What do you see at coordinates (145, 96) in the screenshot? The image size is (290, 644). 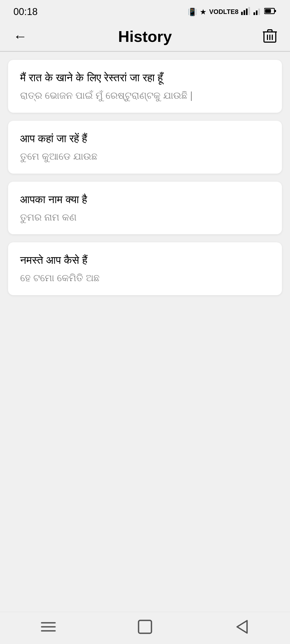 I see `card-secondary-text-1: ରାତ୍ର ଭୋଜନ ପାଇଁ ମୁଁ ରେଷ୍ଟୁରାଣ୍ଟକୁ ଯାଉଛି …` at bounding box center [145, 96].